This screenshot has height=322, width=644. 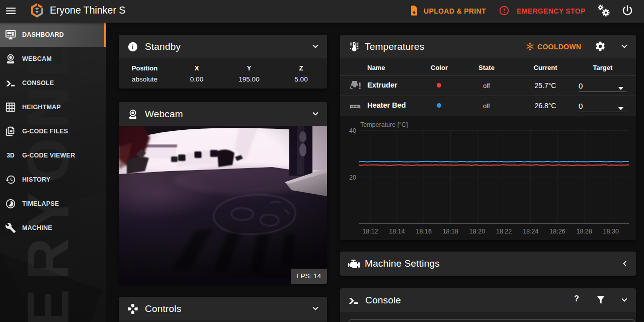 I want to click on svg-text: 18:18, so click(x=451, y=231).